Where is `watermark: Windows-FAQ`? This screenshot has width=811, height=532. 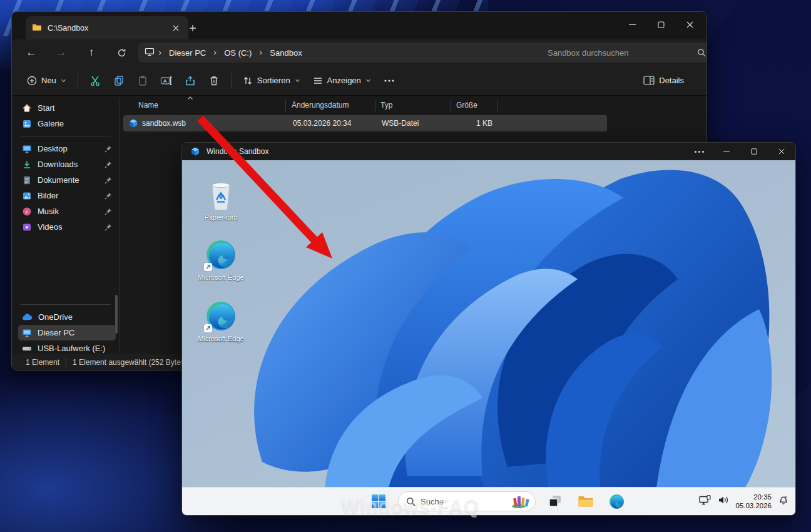
watermark: Windows-FAQ is located at coordinates (411, 507).